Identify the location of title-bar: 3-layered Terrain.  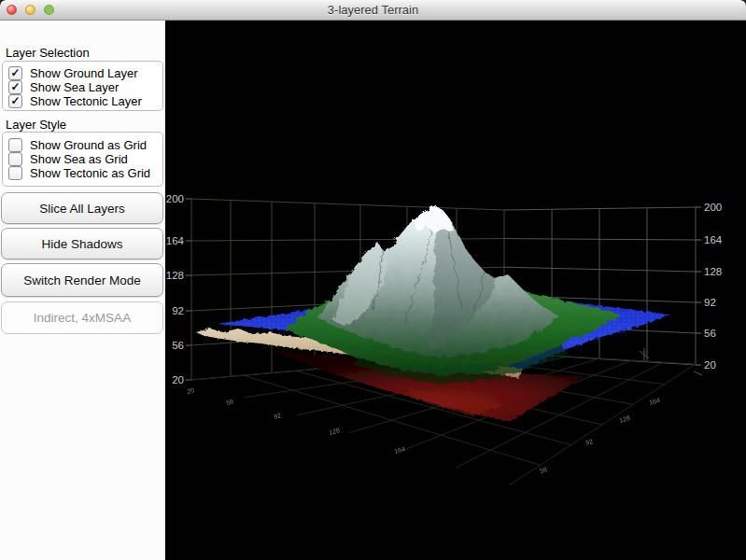
(373, 10).